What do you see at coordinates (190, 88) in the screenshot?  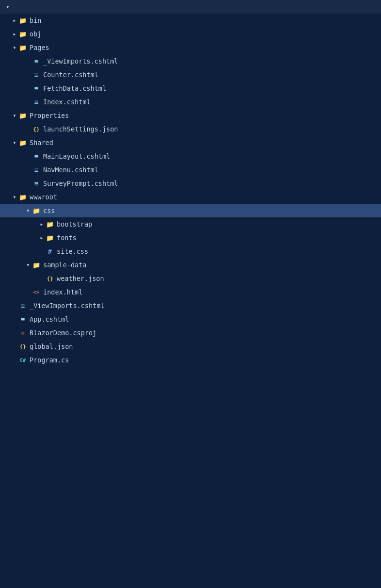 I see `tree-item-fetchdata: ≡ FetchData.cshtml` at bounding box center [190, 88].